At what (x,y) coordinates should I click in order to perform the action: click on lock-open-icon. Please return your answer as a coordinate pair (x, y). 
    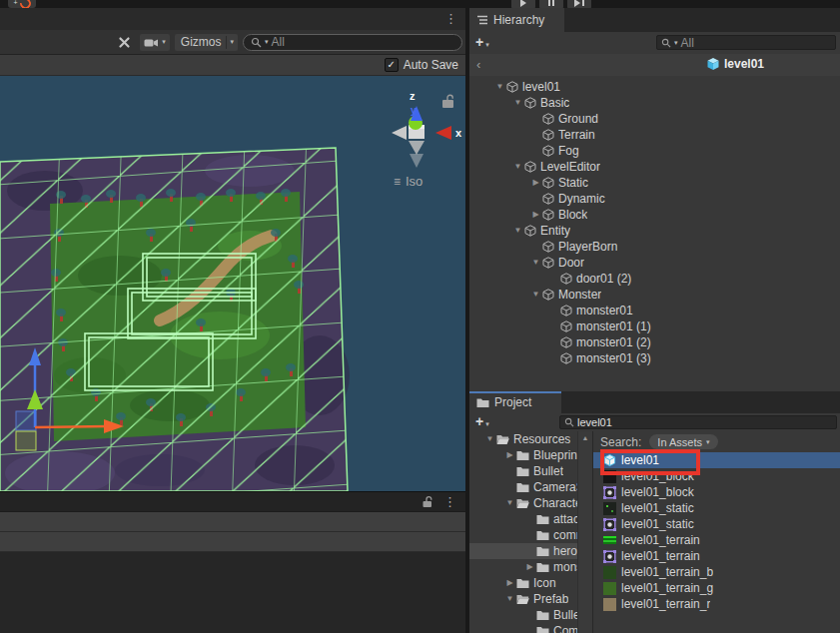
    Looking at the image, I should click on (427, 501).